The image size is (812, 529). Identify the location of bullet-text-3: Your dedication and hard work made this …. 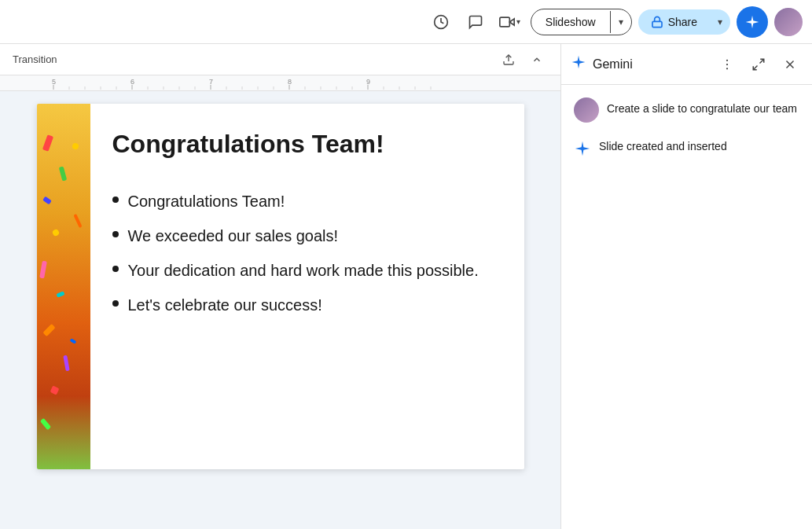
(303, 270).